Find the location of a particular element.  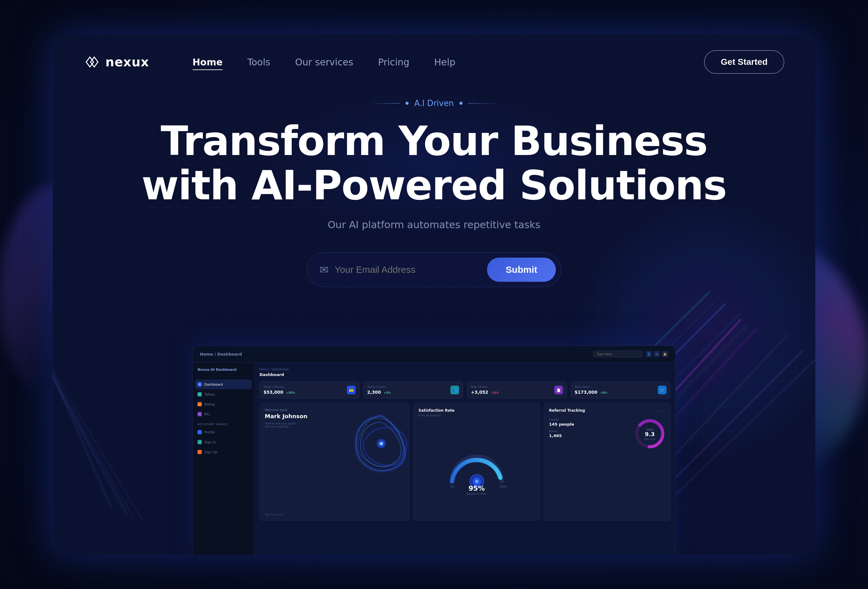

svg-text: 100% is located at coordinates (503, 487).